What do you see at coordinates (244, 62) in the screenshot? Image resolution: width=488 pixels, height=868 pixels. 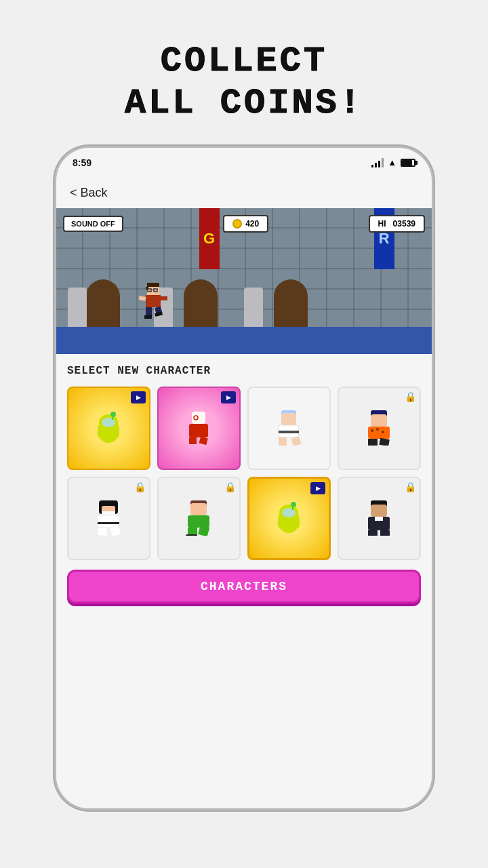 I see `headline-line1: COLLECT` at bounding box center [244, 62].